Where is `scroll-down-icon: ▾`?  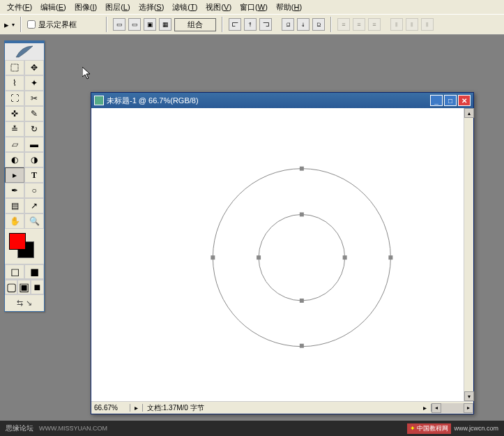
scroll-down-icon: ▾ is located at coordinates (469, 396).